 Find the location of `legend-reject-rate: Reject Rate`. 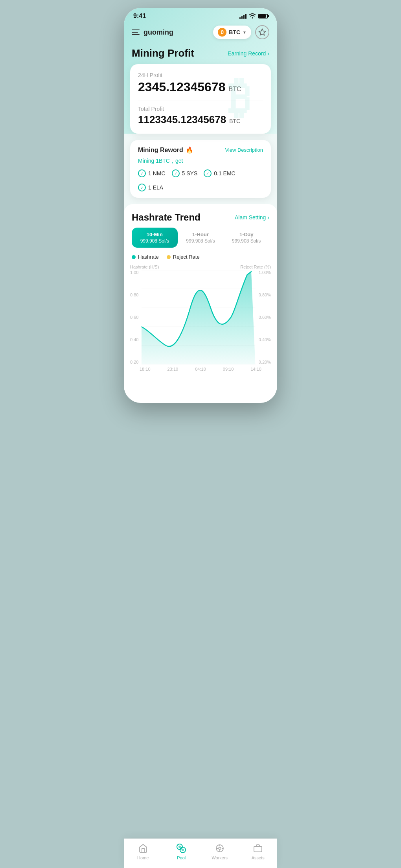

legend-reject-rate: Reject Rate is located at coordinates (183, 257).